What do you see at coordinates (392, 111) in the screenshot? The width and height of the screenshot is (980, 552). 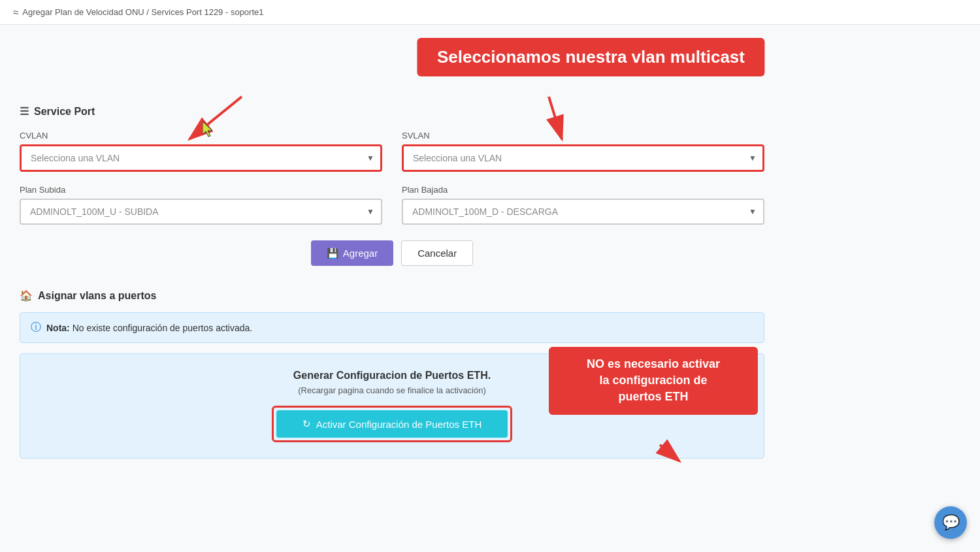 I see `service-port-section-title: ☰ Service Port` at bounding box center [392, 111].